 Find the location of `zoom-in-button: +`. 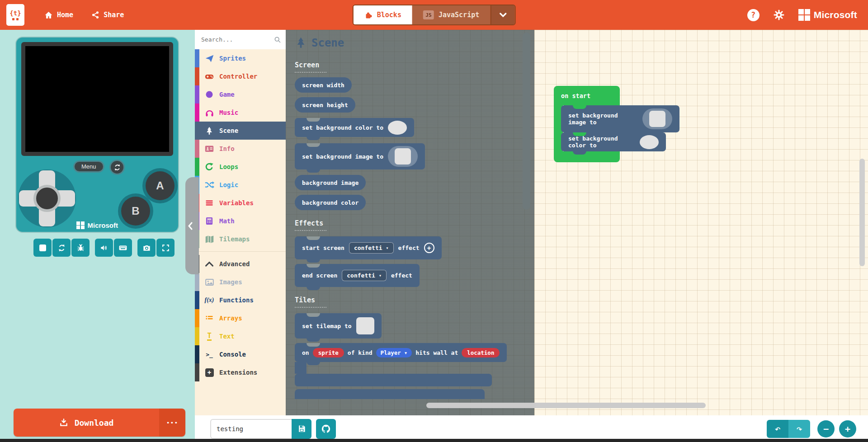

zoom-in-button: + is located at coordinates (848, 429).